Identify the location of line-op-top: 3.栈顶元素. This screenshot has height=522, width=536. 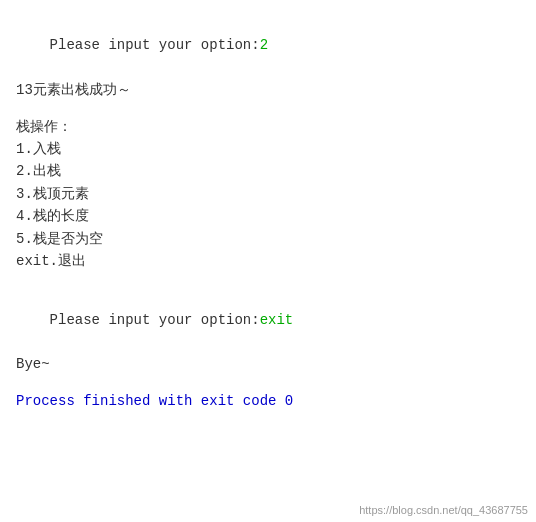
(268, 194).